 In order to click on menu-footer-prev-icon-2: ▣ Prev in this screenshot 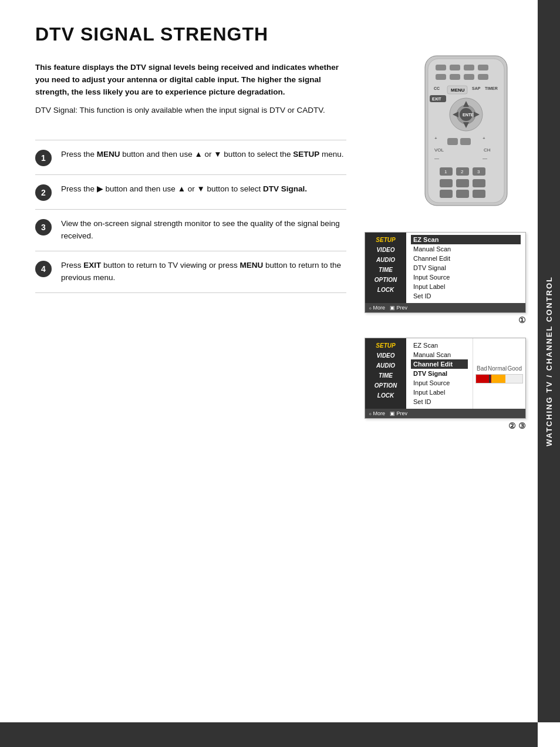, I will do `click(399, 413)`.